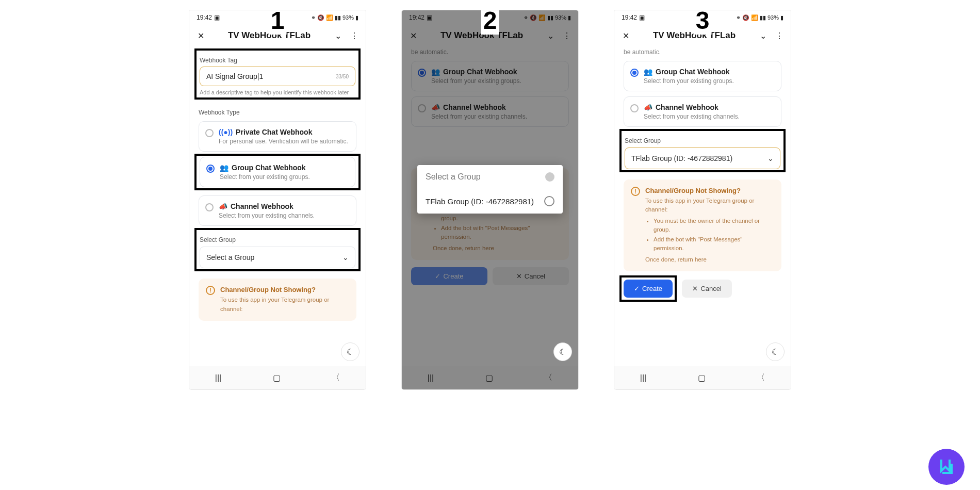 Image resolution: width=980 pixels, height=490 pixels. I want to click on highlight-select-group: Select Group Select a Group ⌄, so click(277, 250).